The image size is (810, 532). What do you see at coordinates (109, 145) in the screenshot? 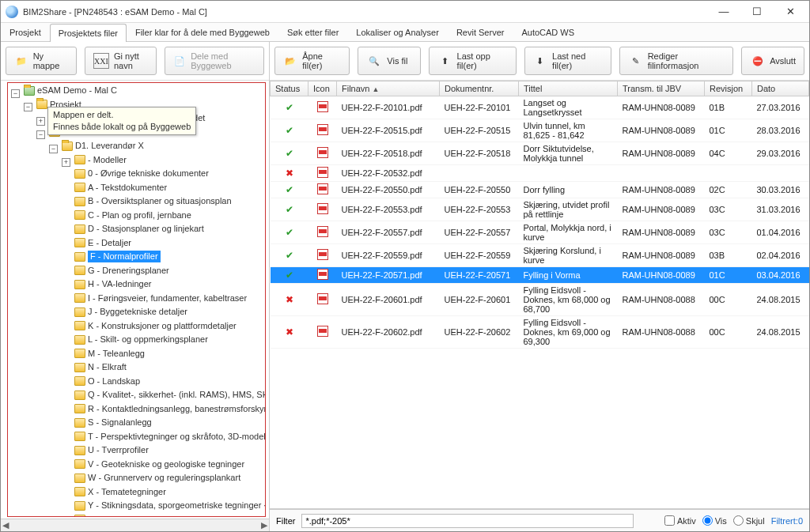
I see `tree-d1: D1. Leverandør X` at bounding box center [109, 145].